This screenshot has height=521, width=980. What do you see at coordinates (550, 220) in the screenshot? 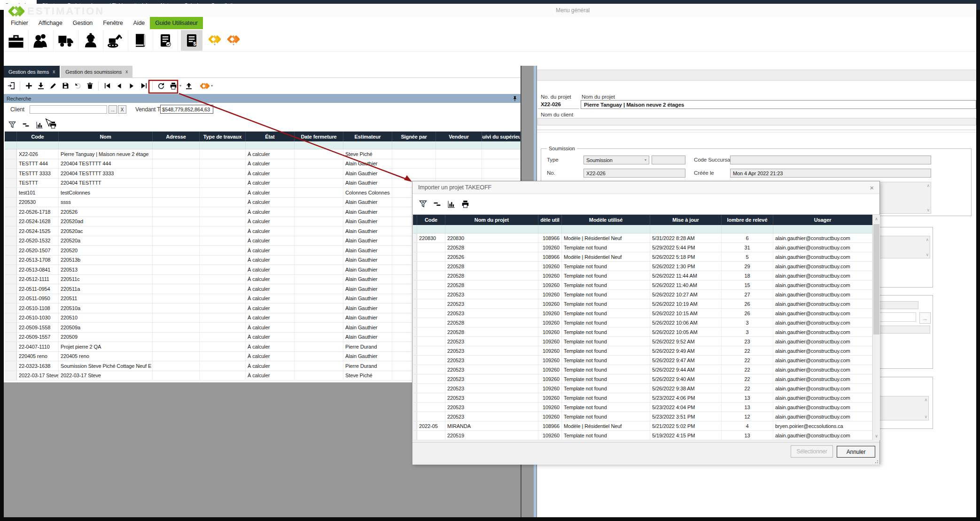
I see `column-header: dèle util` at bounding box center [550, 220].